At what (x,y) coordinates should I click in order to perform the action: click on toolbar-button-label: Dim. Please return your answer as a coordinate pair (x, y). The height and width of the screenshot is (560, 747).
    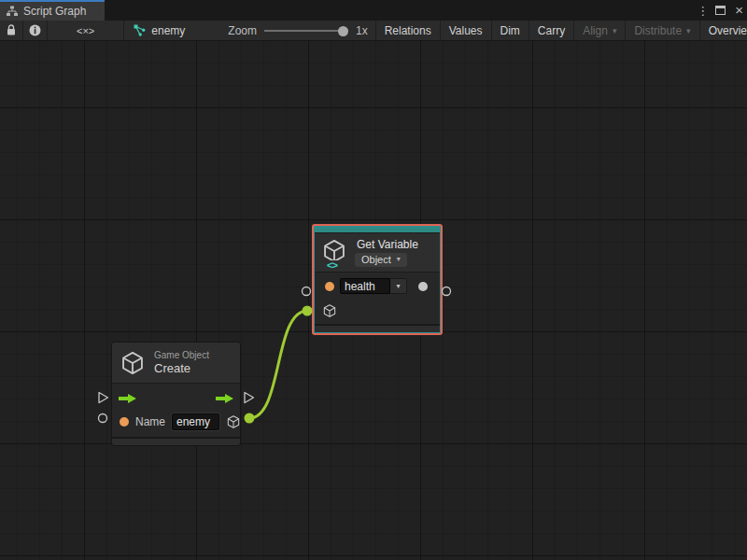
    Looking at the image, I should click on (510, 31).